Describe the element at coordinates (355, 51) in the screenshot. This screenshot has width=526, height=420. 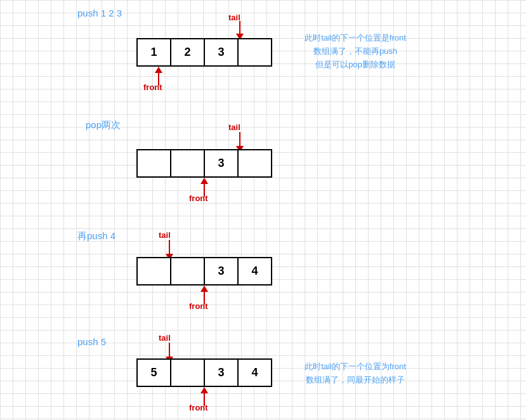
I see `section1-info: 此时tail的下一个位置是front数组满了，不能再push但是可以pop删除数…` at that location.